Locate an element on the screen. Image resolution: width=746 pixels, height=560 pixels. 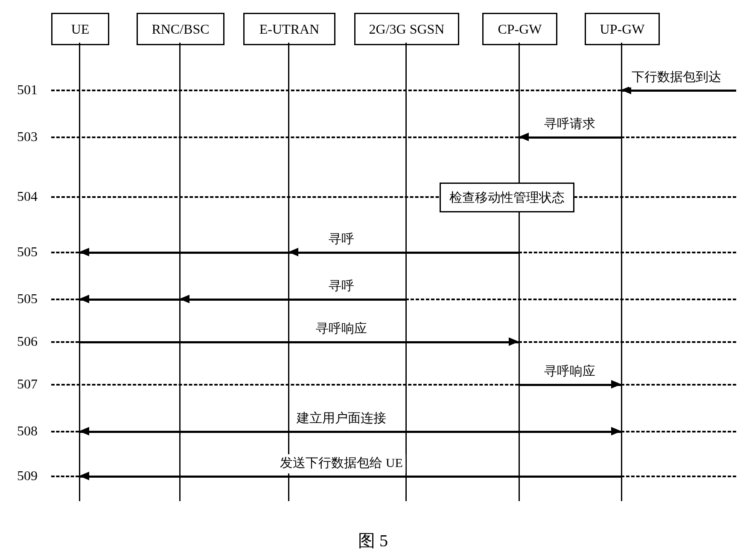
label-509: 发送下行数据包给 UE is located at coordinates (341, 464).